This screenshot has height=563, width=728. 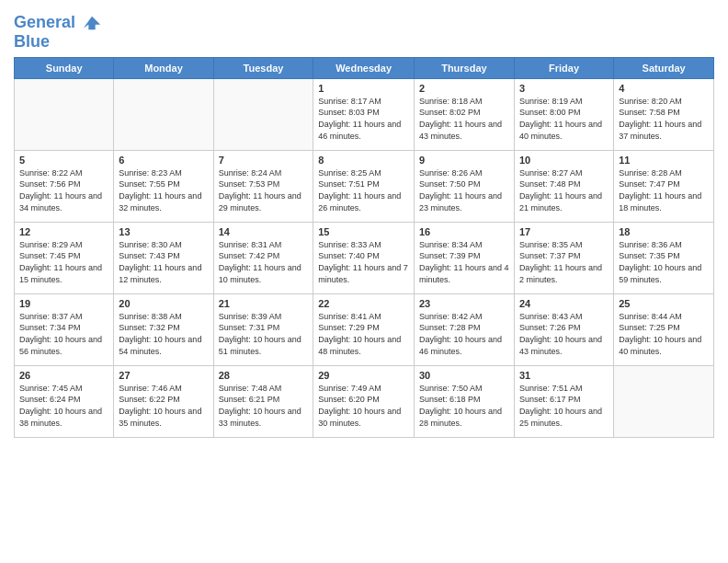 I want to click on day-info: Sunrise: 8:24 AM Sunset: 7:53 PM Dayligh…, so click(x=264, y=190).